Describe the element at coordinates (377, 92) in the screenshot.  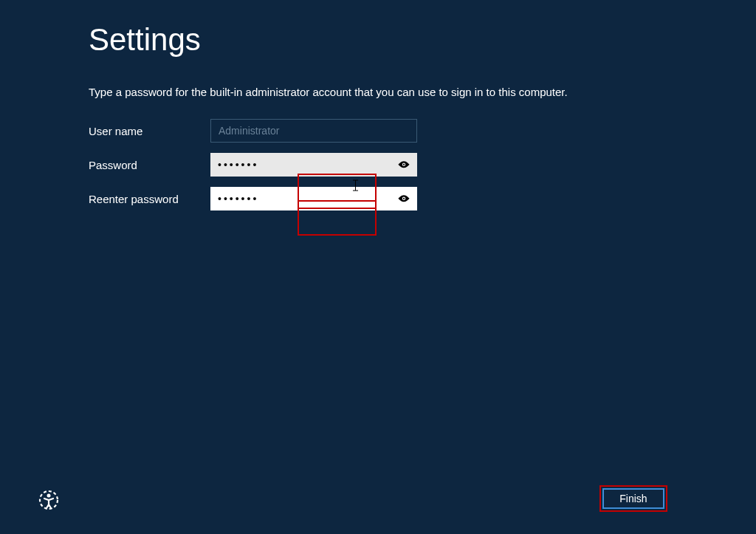
I see `instruction-text: Type a password for the built-in adminis…` at that location.